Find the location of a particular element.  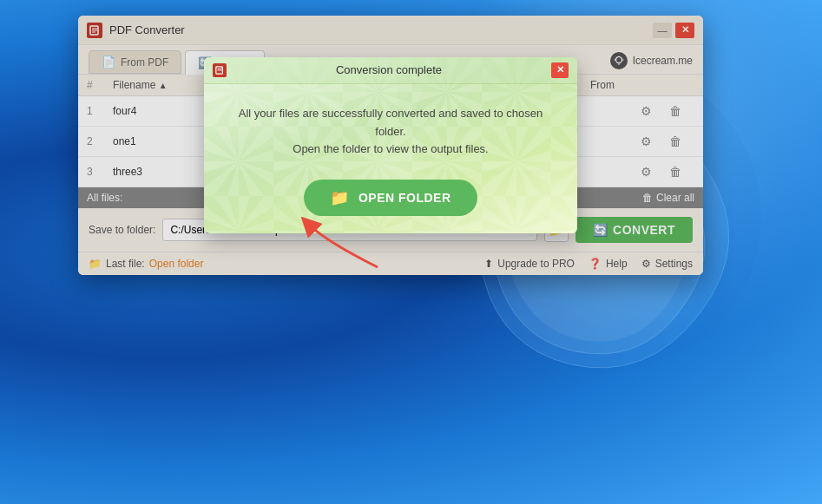

modal-body: All your files are successfully converte… is located at coordinates (391, 159).